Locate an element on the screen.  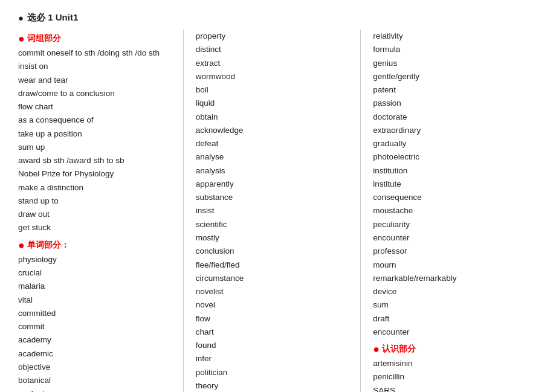
list-item: mourn is located at coordinates (452, 265).